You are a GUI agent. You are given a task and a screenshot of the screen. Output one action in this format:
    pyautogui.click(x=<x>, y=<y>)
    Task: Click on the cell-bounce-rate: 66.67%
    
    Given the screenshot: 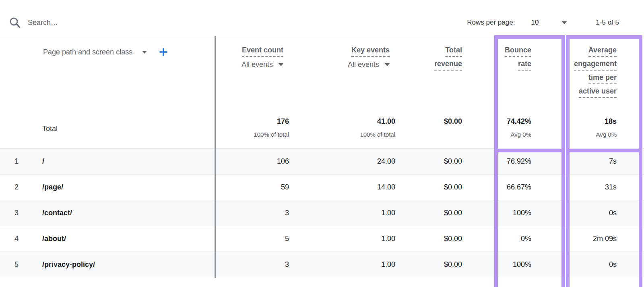 What is the action you would take?
    pyautogui.click(x=500, y=187)
    